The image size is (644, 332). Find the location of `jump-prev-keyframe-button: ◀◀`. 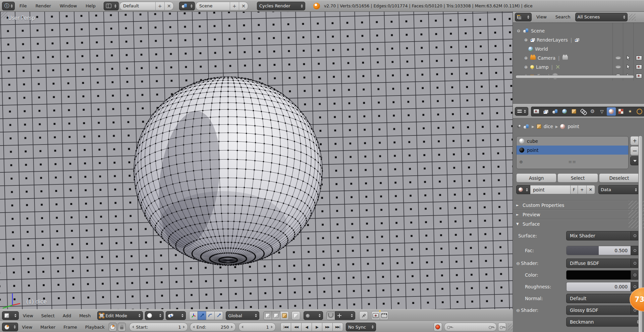

jump-prev-keyframe-button: ◀◀ is located at coordinates (296, 327).